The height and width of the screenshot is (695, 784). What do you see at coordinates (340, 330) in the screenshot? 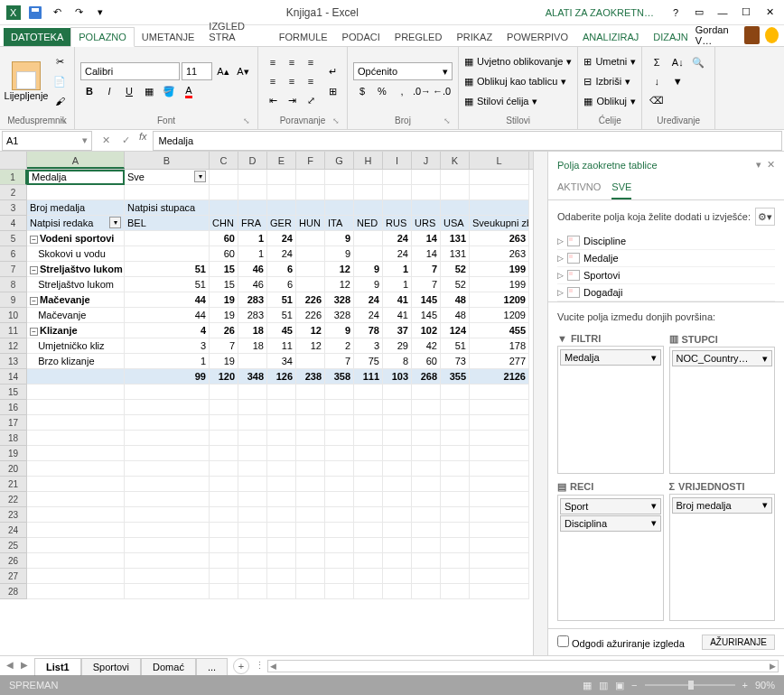
I see `cell: 9` at bounding box center [340, 330].